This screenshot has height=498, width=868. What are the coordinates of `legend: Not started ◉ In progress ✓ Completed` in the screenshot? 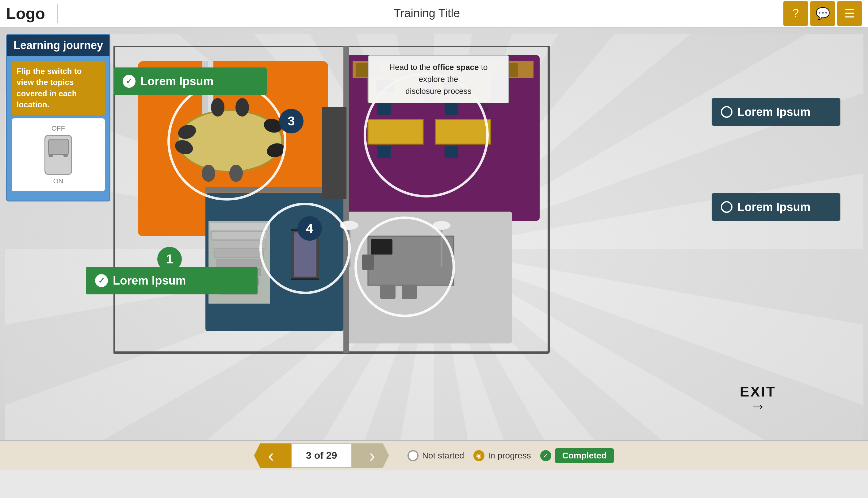 It's located at (511, 456).